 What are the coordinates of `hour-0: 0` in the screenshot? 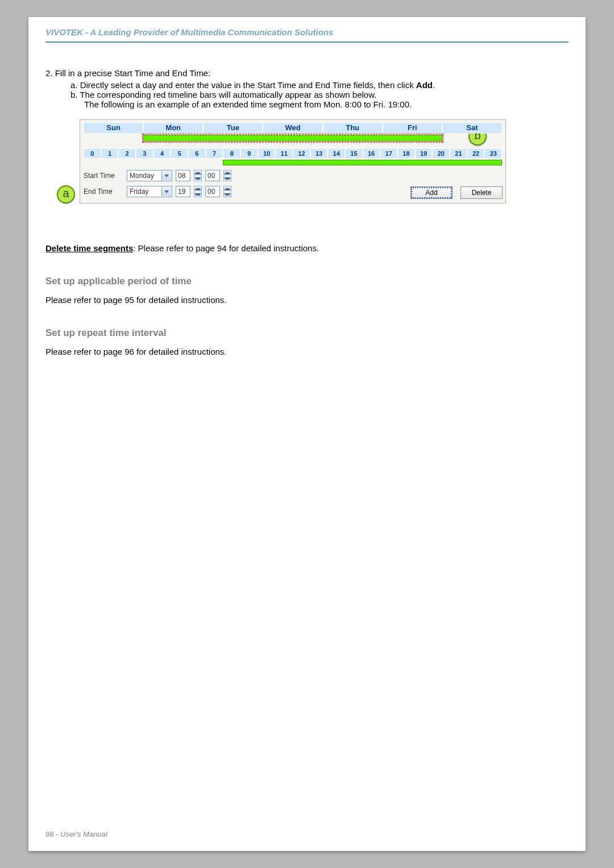 It's located at (92, 153).